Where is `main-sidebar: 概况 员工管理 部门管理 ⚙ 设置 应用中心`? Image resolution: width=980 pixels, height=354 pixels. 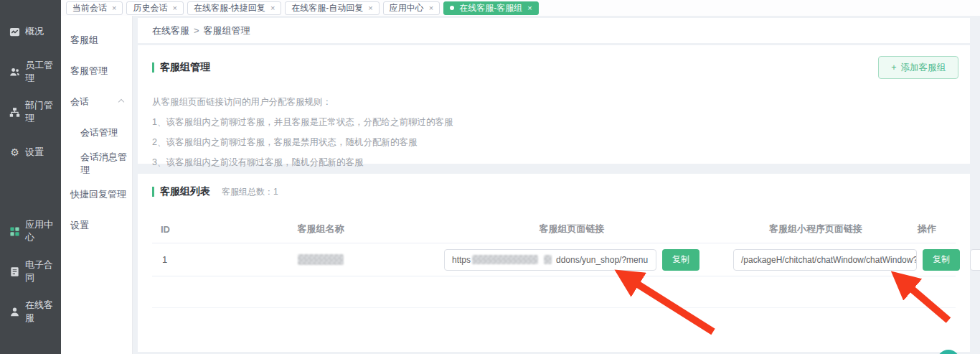
main-sidebar: 概况 员工管理 部门管理 ⚙ 设置 应用中心 is located at coordinates (30, 177).